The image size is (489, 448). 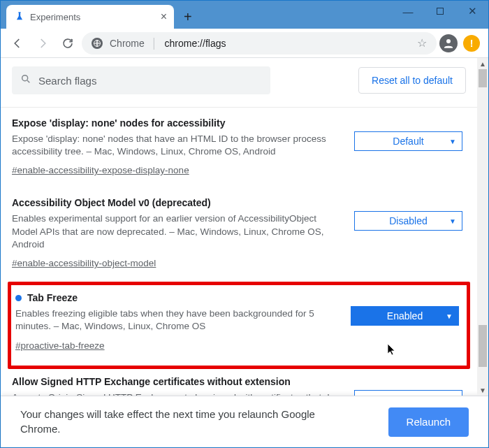 What do you see at coordinates (184, 422) in the screenshot?
I see `footer-message: Your changes will take effect the next t…` at bounding box center [184, 422].